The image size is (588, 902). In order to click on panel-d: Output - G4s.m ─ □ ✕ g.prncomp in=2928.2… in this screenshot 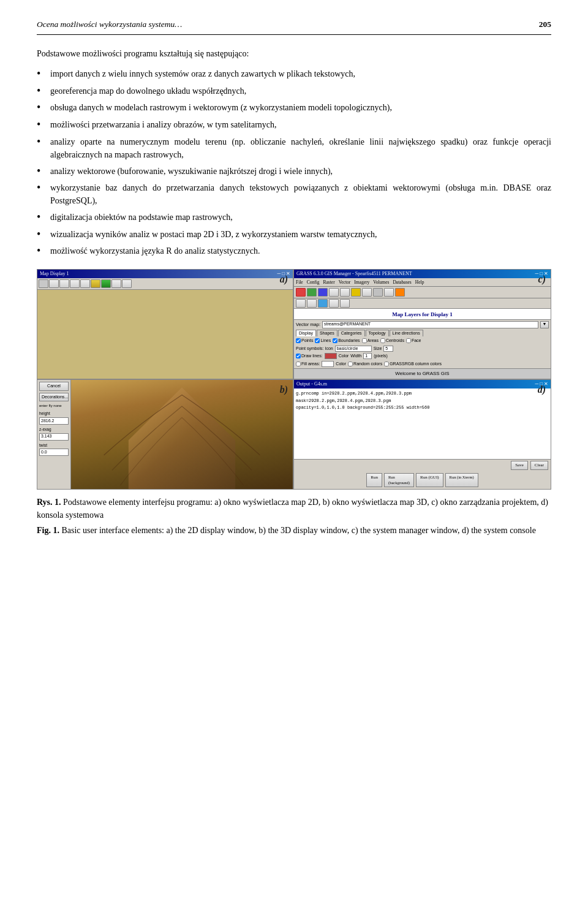, I will do `click(423, 434)`.